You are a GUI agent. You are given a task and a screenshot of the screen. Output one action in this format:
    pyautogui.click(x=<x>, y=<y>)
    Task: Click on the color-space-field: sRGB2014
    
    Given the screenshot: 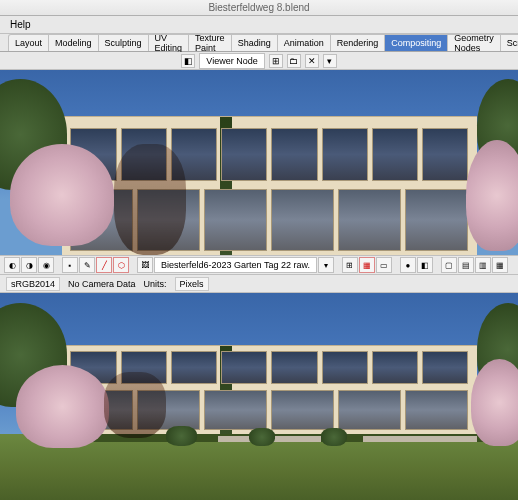 What is the action you would take?
    pyautogui.click(x=33, y=284)
    